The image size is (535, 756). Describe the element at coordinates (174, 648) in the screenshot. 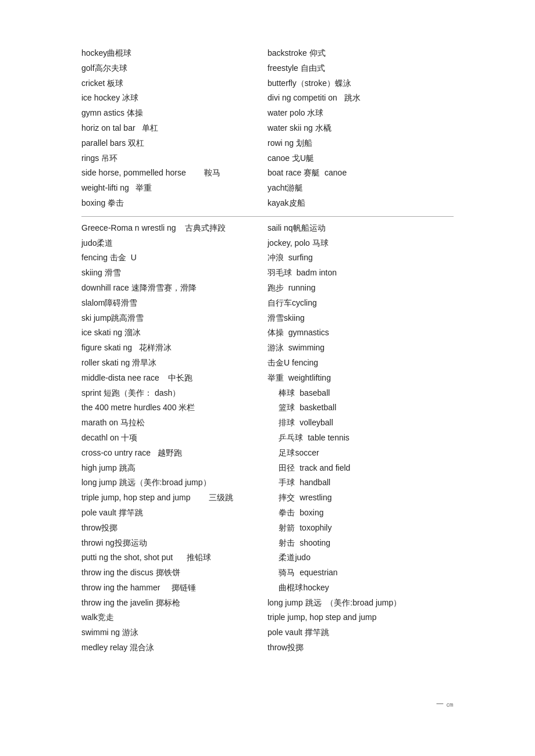

I see `list-item: medley relay 混合泳` at that location.